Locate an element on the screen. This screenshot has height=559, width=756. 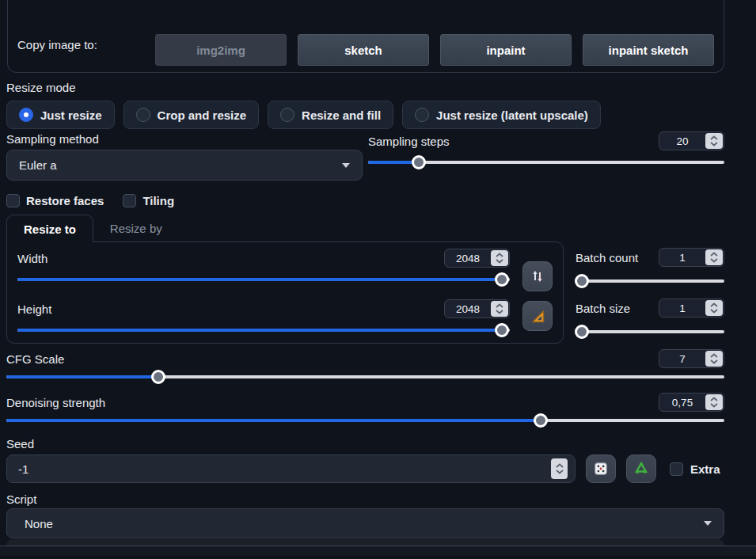
reuse-seed-button is located at coordinates (641, 469).